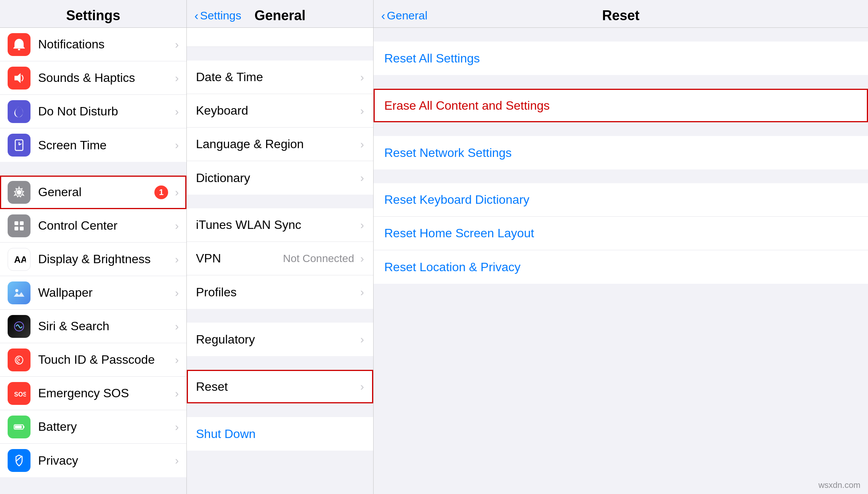 This screenshot has height=494, width=868. Describe the element at coordinates (177, 259) in the screenshot. I see `displaybrightness-chevron: ›` at that location.